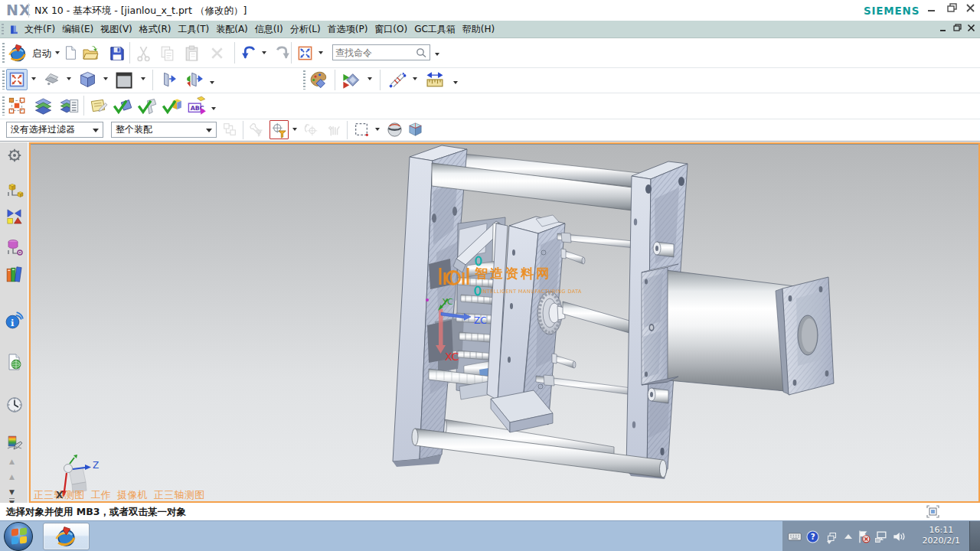  What do you see at coordinates (932, 10) in the screenshot?
I see `minimize-button` at bounding box center [932, 10].